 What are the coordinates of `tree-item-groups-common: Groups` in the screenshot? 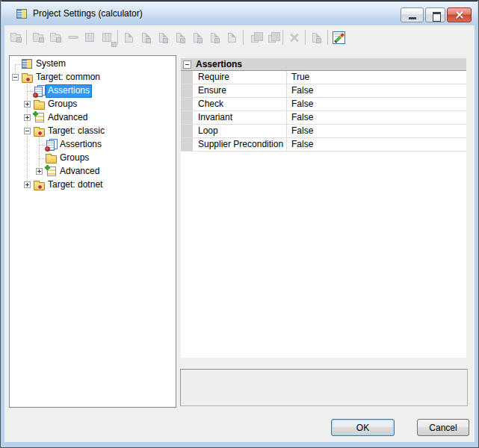 It's located at (93, 105).